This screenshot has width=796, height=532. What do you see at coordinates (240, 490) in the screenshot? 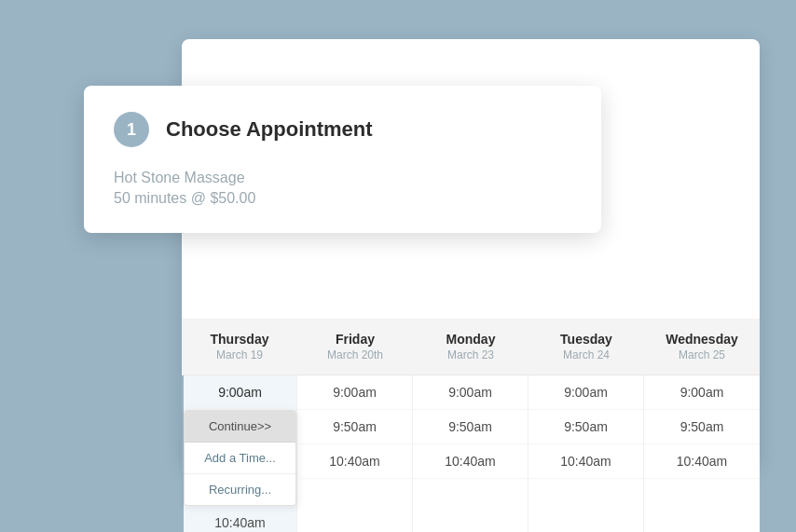
I see `recurring-link: Recurring...` at bounding box center [240, 490].